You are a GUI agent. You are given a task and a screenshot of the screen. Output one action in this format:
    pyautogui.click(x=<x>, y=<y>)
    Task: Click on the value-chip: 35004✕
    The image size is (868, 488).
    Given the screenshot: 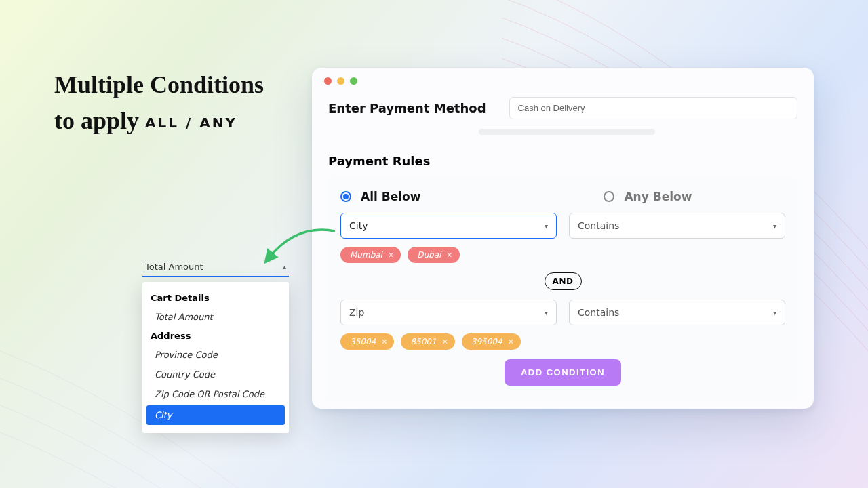 What is the action you would take?
    pyautogui.click(x=368, y=342)
    